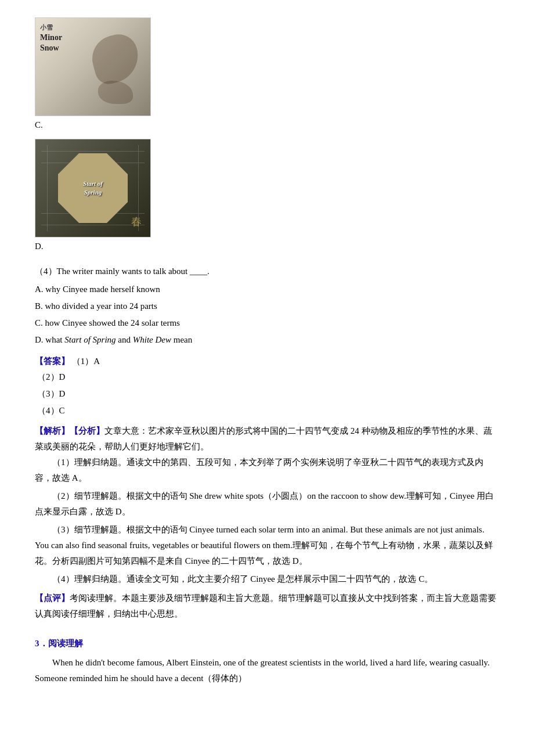 The height and width of the screenshot is (756, 534). What do you see at coordinates (267, 606) in the screenshot?
I see `comment-section: 【点评】考阅读理解。本题主要涉及细节理解题和主旨大意题。细节理解题可以直接从文中…` at bounding box center [267, 606].